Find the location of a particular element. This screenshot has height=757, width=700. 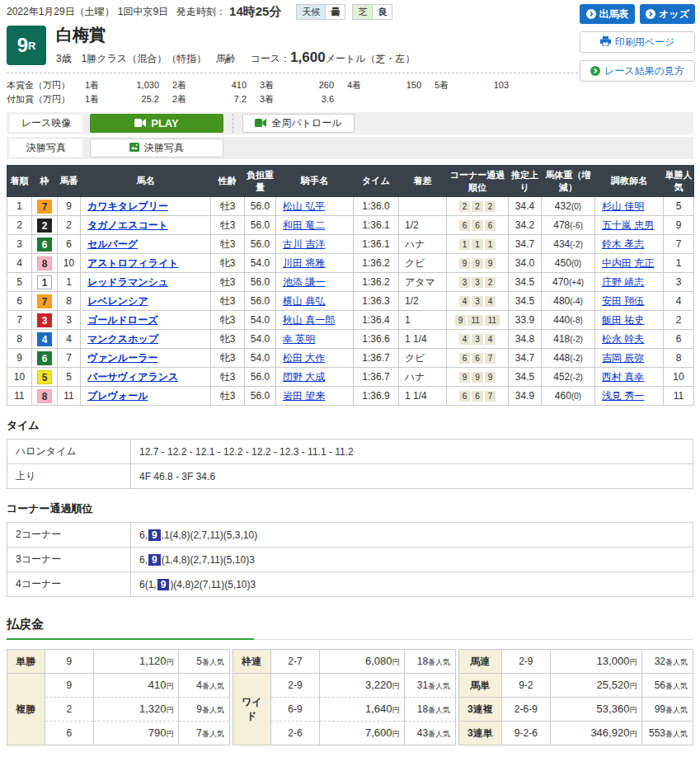

result-row: 4810アストロフィライト牝354.0川田 将雅1:36.2クビ99934.04… is located at coordinates (351, 264).